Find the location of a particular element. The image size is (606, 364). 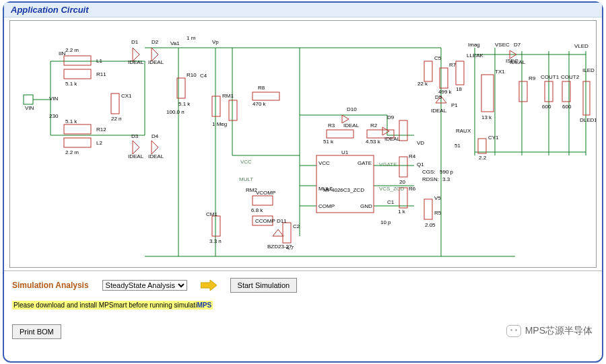

lleak: LLEAK is located at coordinates (475, 56).